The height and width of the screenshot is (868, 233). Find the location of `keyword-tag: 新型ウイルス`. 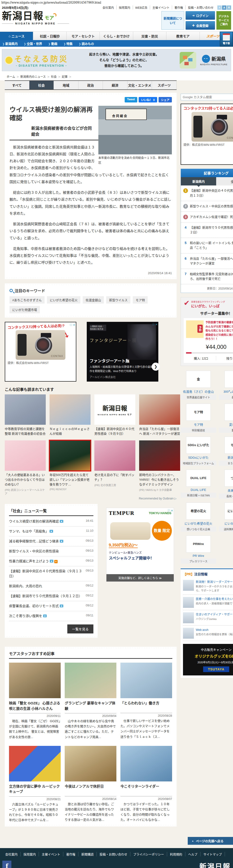

keyword-tag: 新型ウイルス is located at coordinates (118, 300).